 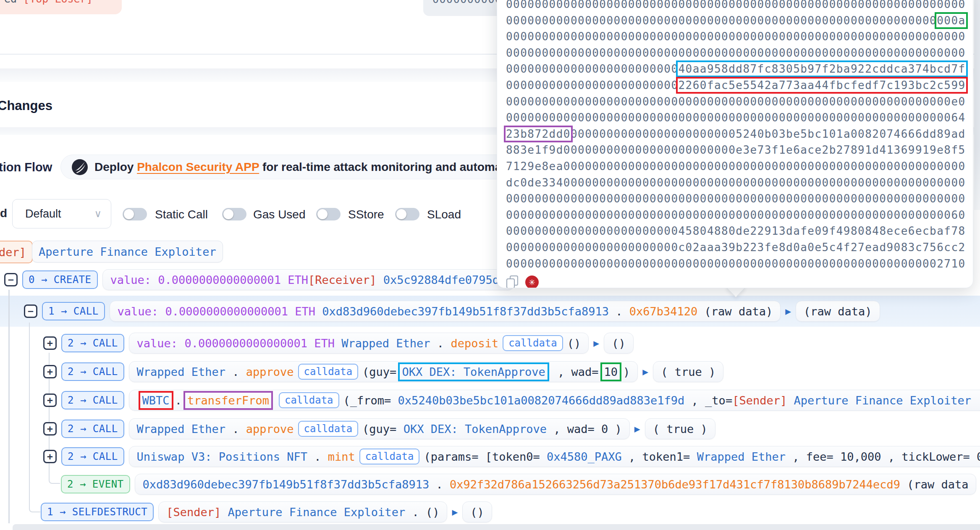 What do you see at coordinates (496, 527) in the screenshot?
I see `bottom-scroll-bar` at bounding box center [496, 527].